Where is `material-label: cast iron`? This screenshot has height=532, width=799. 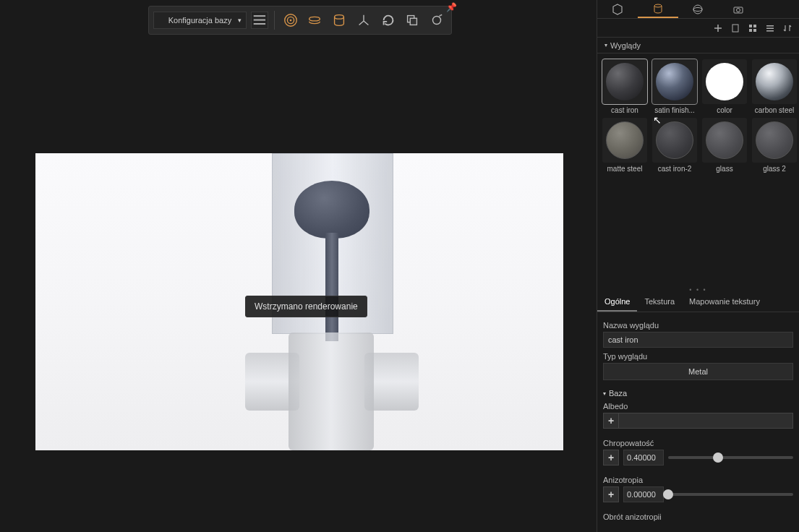 material-label: cast iron is located at coordinates (625, 110).